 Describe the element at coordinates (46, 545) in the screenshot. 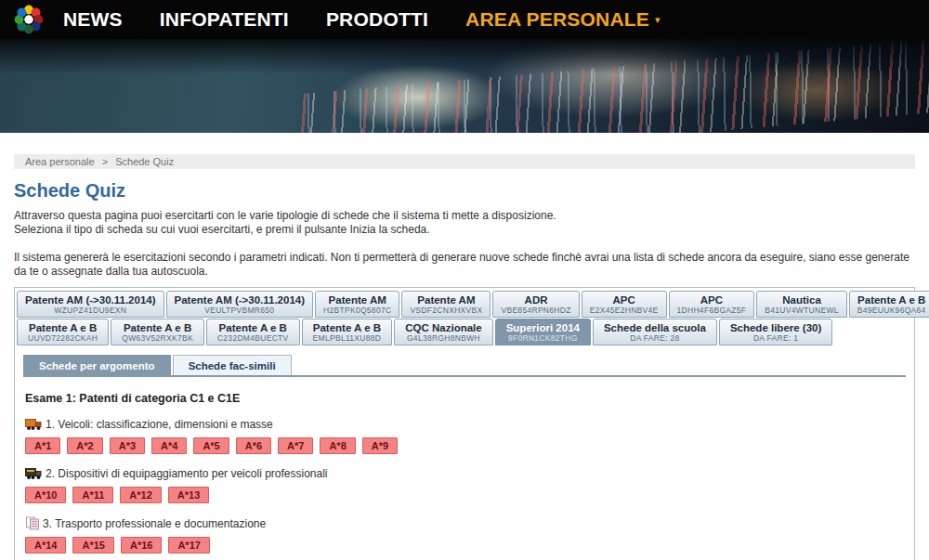

I see `sheet-button: A*14` at that location.